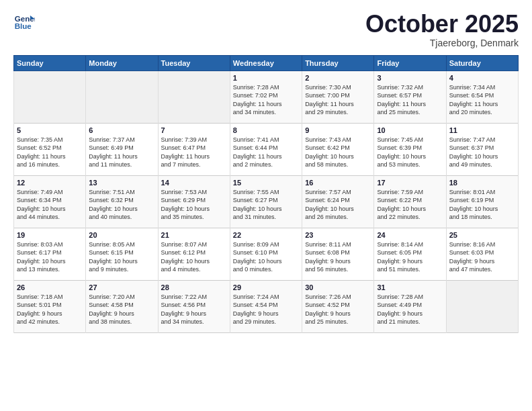  Describe the element at coordinates (482, 235) in the screenshot. I see `day-number: 25` at that location.